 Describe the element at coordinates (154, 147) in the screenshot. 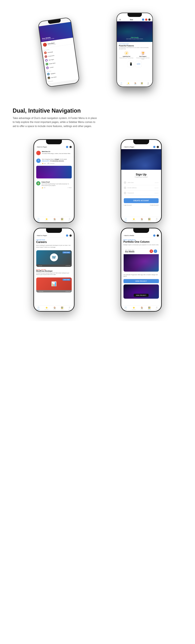

I see `settings-icon2` at that location.